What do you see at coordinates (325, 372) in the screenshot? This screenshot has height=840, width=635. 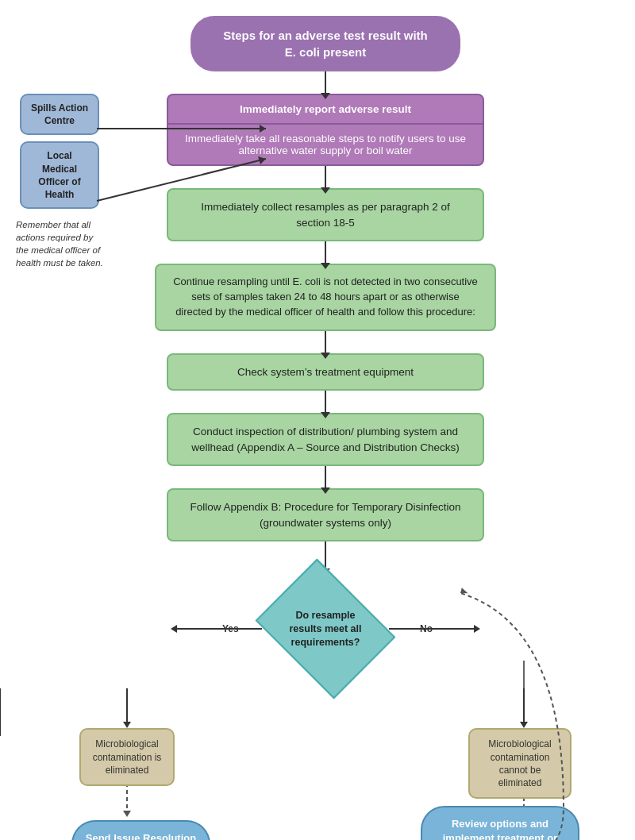 I see `step4-box: Check system’s treatment equipment` at bounding box center [325, 372].